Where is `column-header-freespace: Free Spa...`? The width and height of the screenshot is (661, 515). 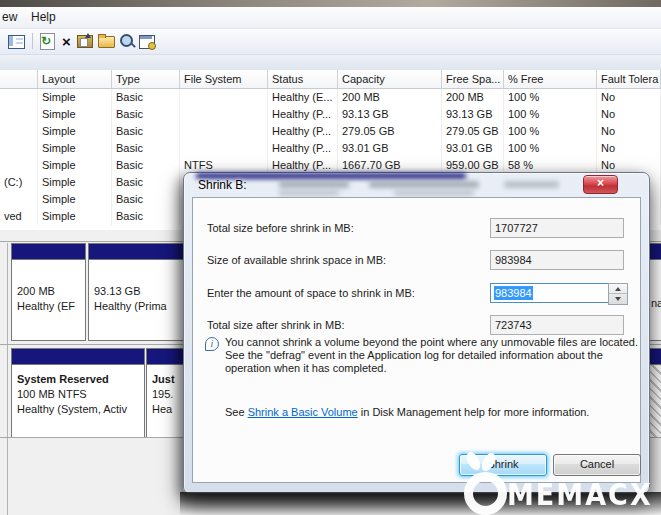 column-header-freespace: Free Spa... is located at coordinates (473, 79).